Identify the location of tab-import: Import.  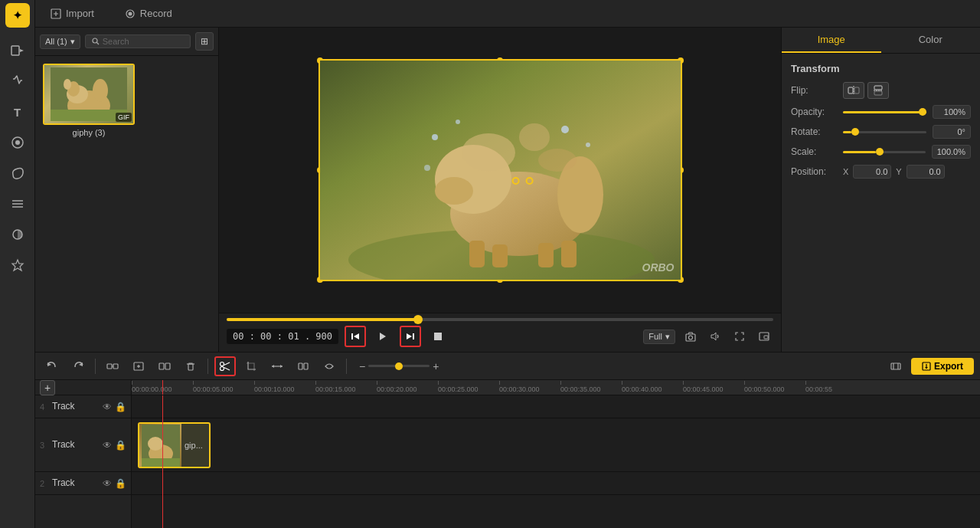
(72, 14).